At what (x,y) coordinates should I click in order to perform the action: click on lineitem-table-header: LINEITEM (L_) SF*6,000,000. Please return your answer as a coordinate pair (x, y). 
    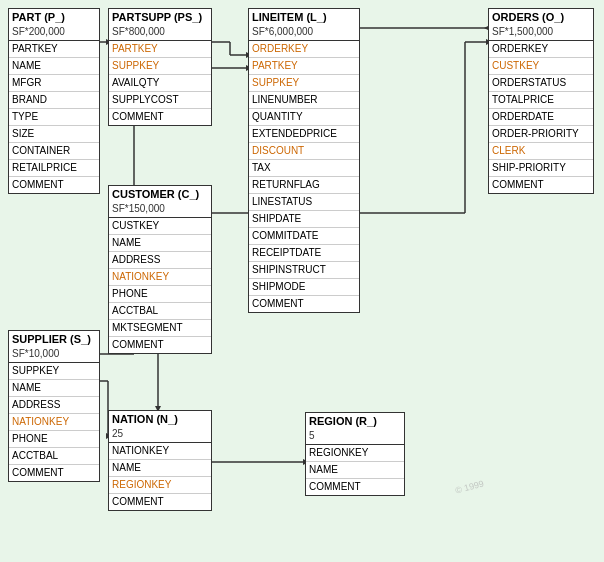
    Looking at the image, I should click on (304, 25).